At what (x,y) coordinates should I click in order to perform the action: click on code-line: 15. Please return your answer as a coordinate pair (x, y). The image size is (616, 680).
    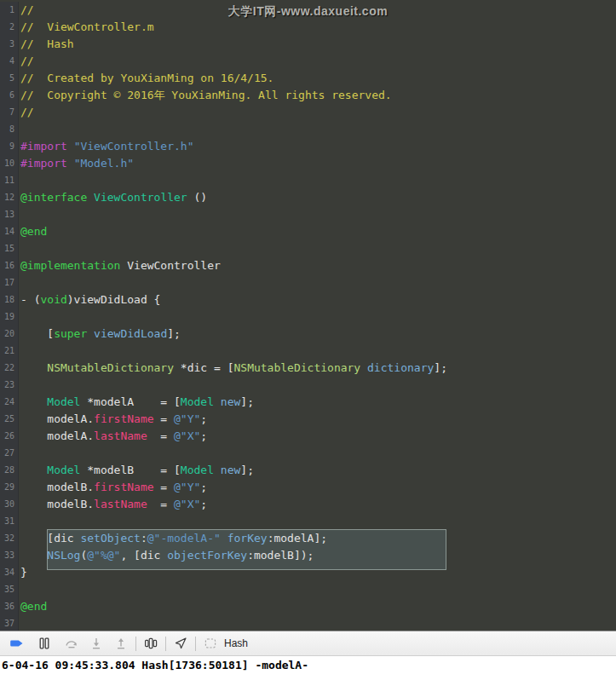
    Looking at the image, I should click on (308, 249).